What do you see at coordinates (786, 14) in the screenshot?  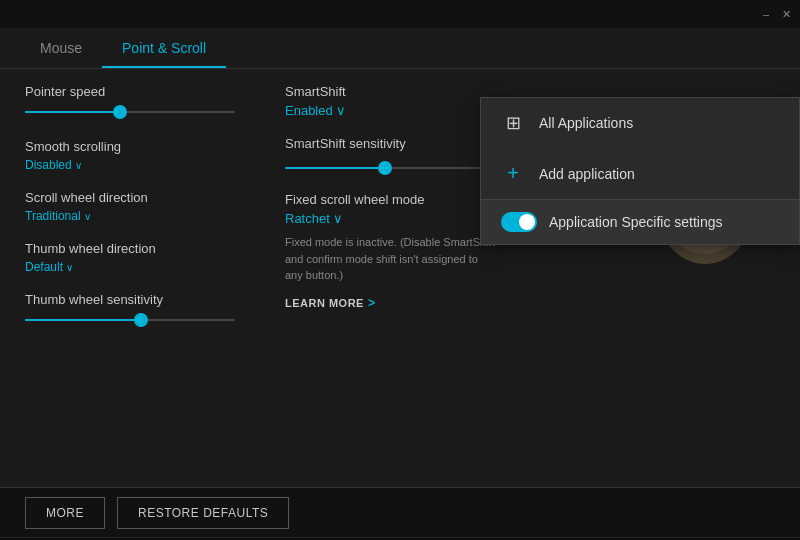 I see `close-button: ✕` at bounding box center [786, 14].